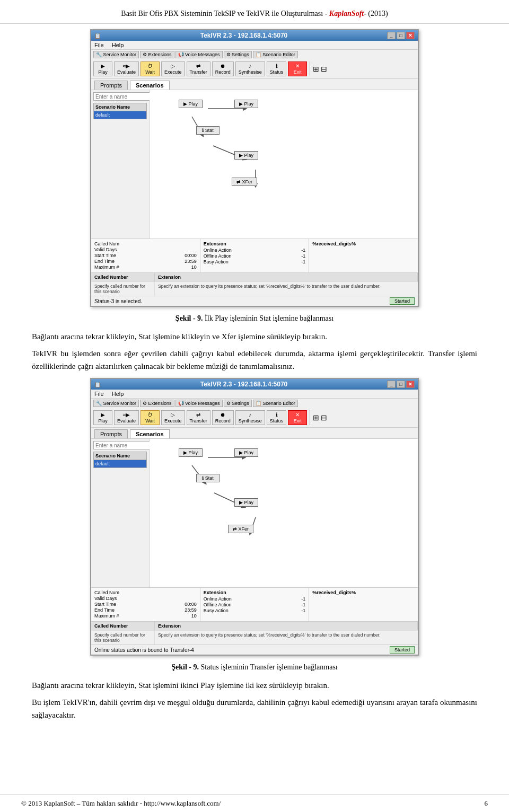 This screenshot has height=812, width=509. I want to click on transfer-toolbar-btn-2: ⇄ Transfer, so click(198, 418).